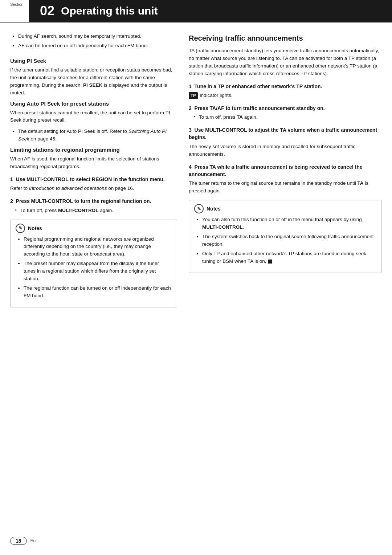 The image size is (392, 555). What do you see at coordinates (35, 228) in the screenshot?
I see `left-notes-label: Notes` at bounding box center [35, 228].